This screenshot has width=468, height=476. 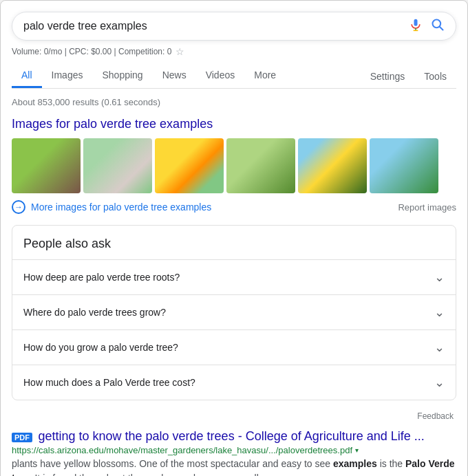 I want to click on tab-news: News, so click(x=175, y=76).